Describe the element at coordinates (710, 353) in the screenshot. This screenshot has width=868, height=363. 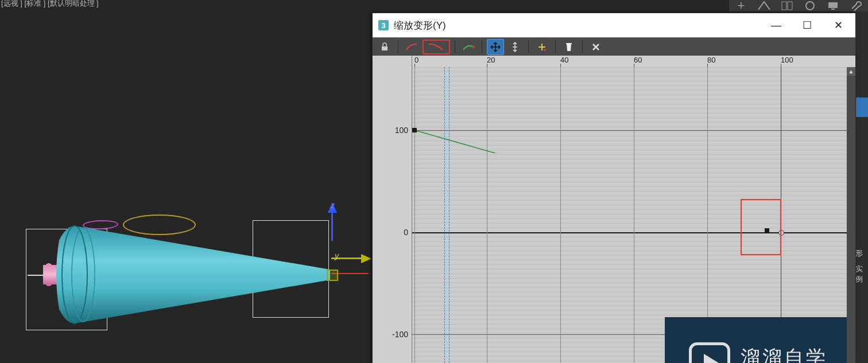
I see `play-icon` at that location.